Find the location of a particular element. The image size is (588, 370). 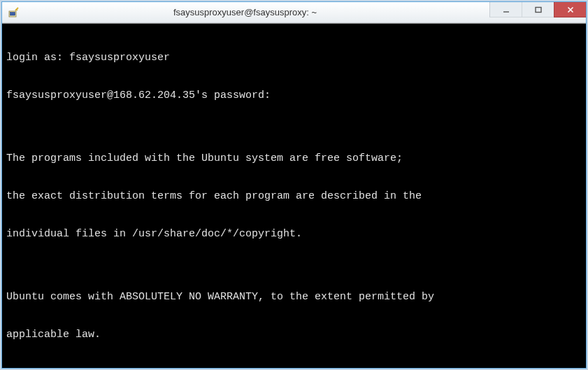

minimize-button is located at coordinates (505, 10).